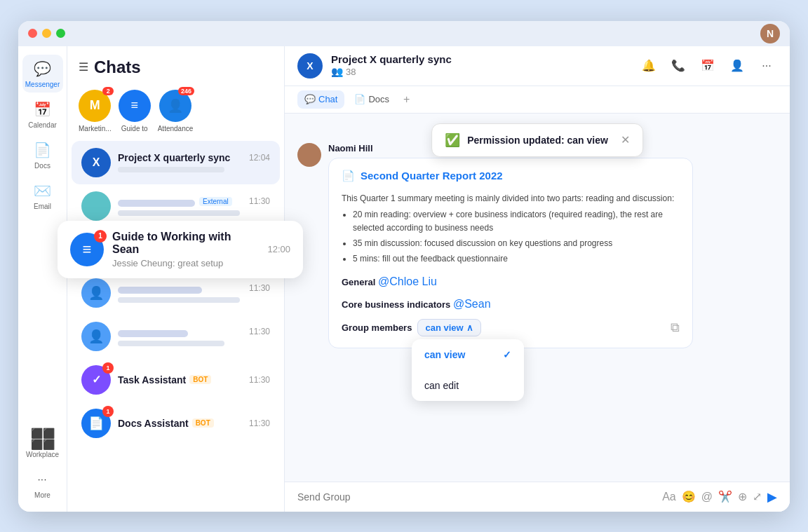 The image size is (808, 532). I want to click on dropdown-option-can-edit: can edit, so click(468, 386).